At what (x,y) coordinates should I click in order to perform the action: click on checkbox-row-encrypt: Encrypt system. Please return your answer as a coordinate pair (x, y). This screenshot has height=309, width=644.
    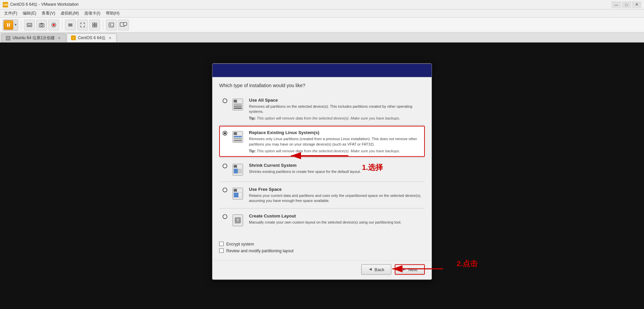
    Looking at the image, I should click on (322, 244).